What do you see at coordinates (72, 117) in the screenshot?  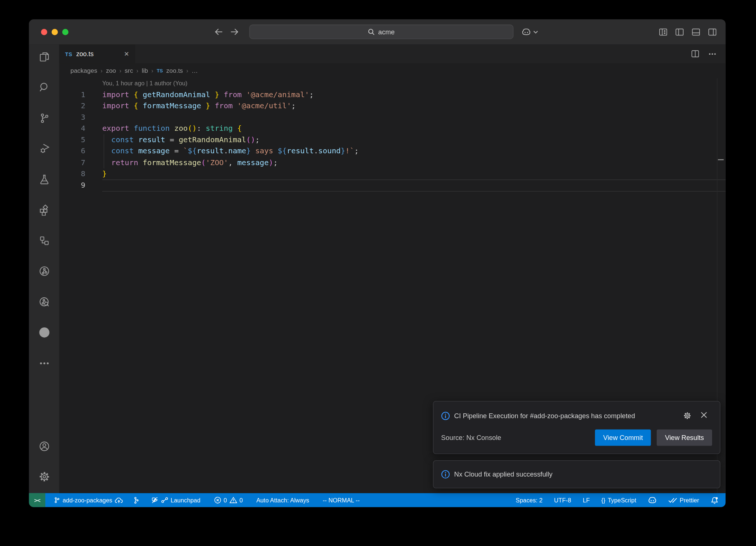 I see `line-number: 3` at bounding box center [72, 117].